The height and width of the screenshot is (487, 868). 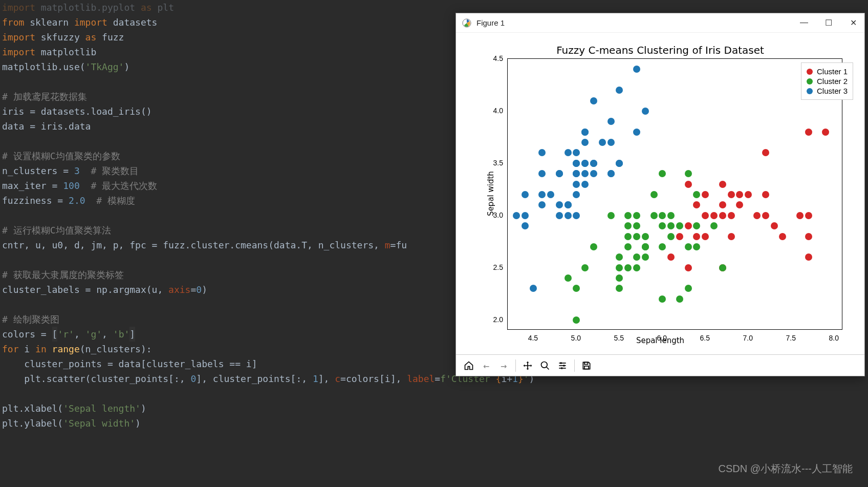 I want to click on window-controls: — ☐ ✕, so click(x=829, y=23).